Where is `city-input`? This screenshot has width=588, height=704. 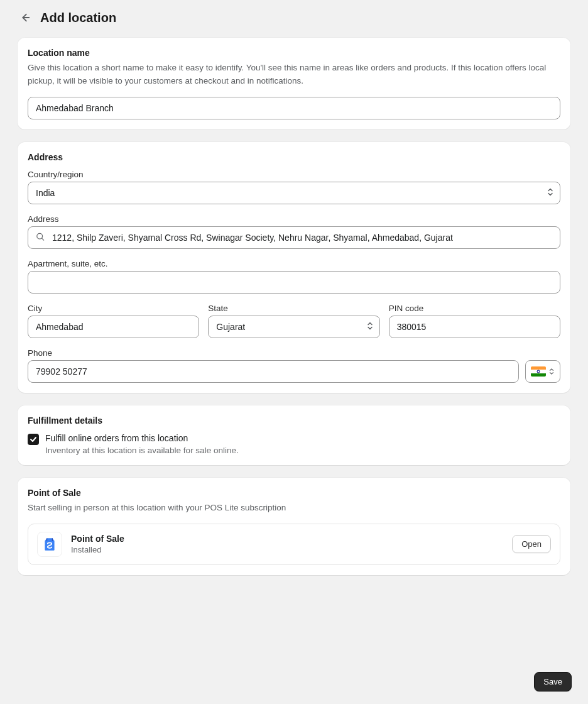 city-input is located at coordinates (113, 327).